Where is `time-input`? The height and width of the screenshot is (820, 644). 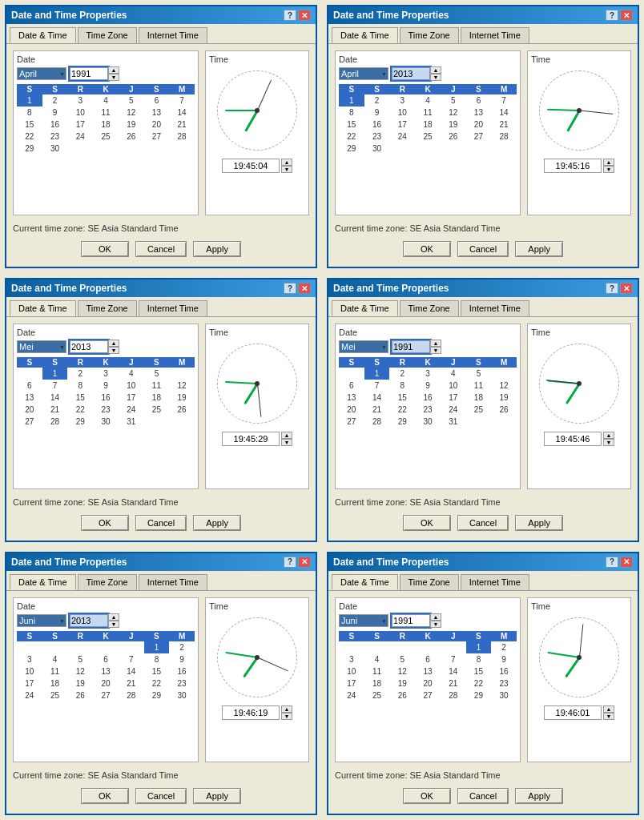 time-input is located at coordinates (573, 439).